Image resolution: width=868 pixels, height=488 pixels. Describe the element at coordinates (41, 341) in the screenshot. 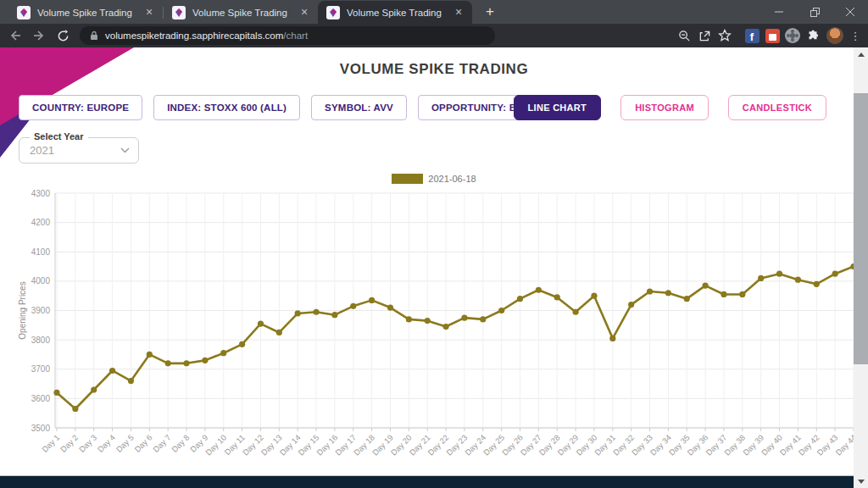

I see `svg-text: 3800` at that location.